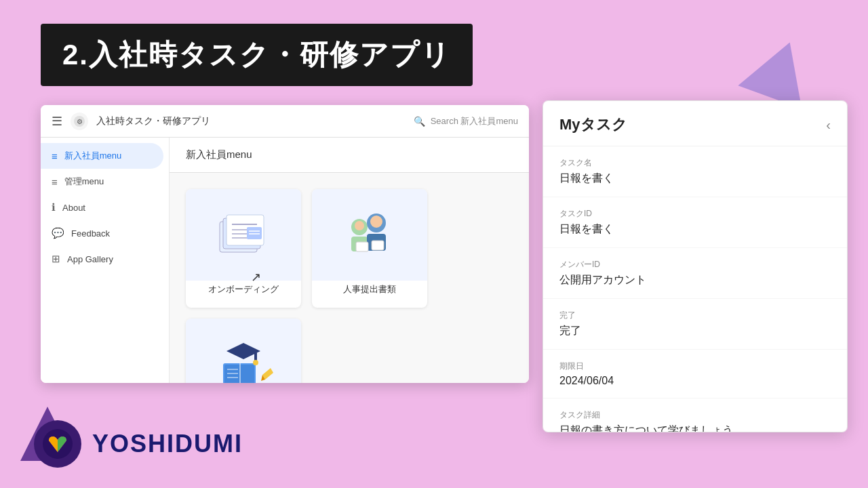 The width and height of the screenshot is (868, 488). What do you see at coordinates (695, 274) in the screenshot?
I see `task-field-member: メンバーID 公開用アカウント` at bounding box center [695, 274].